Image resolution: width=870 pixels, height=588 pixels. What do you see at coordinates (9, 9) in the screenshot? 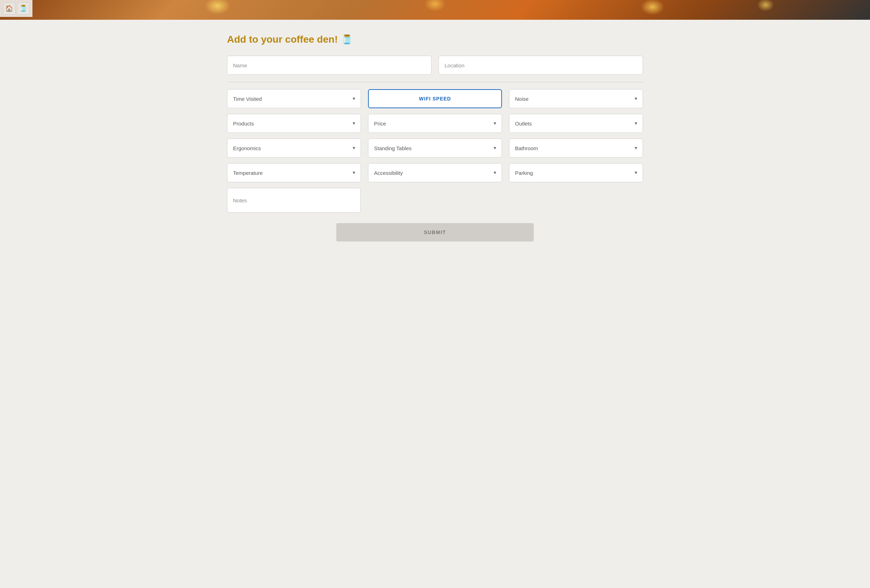
I see `home-nav-button: 🏠` at bounding box center [9, 9].